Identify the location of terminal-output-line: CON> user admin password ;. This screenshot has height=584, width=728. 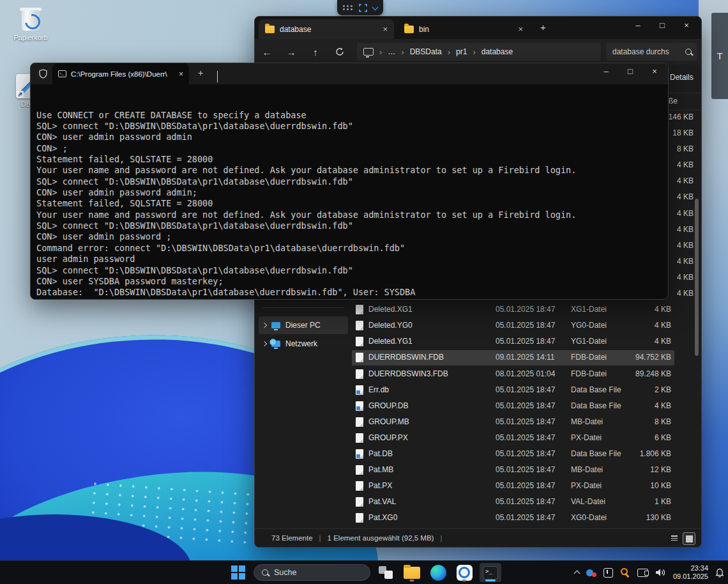
(353, 236).